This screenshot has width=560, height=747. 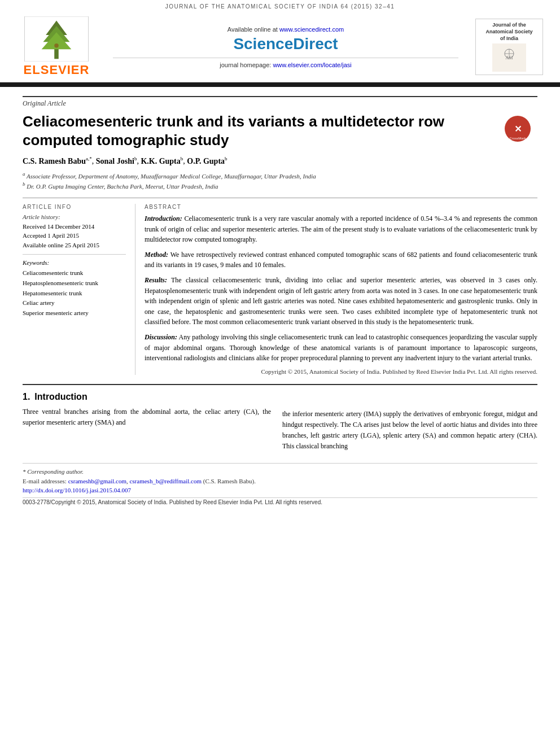 I want to click on abstract-results-text: The classical celiacomesenteric trunk, d…, so click(x=341, y=301).